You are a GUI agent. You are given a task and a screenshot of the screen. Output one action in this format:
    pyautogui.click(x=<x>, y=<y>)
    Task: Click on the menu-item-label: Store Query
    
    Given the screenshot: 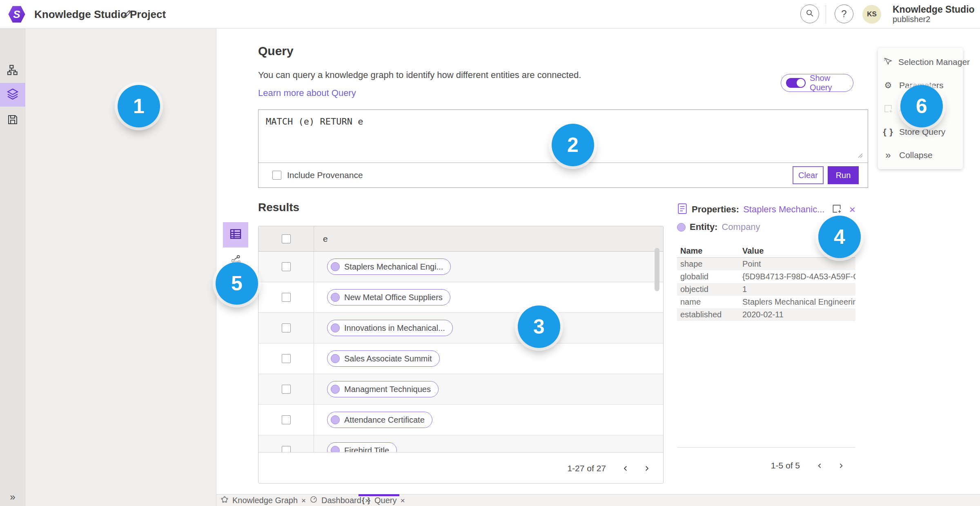 What is the action you would take?
    pyautogui.click(x=922, y=132)
    